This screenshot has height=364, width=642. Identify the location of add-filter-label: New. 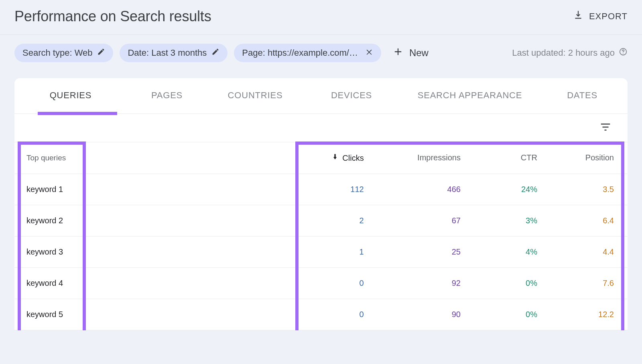
(419, 53).